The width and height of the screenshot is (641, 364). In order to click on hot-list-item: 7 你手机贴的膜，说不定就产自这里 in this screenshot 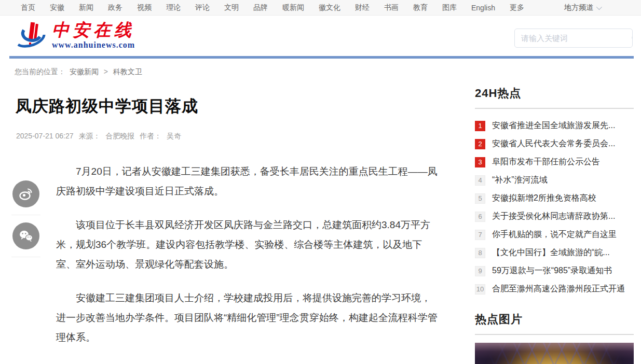, I will do `click(554, 234)`.